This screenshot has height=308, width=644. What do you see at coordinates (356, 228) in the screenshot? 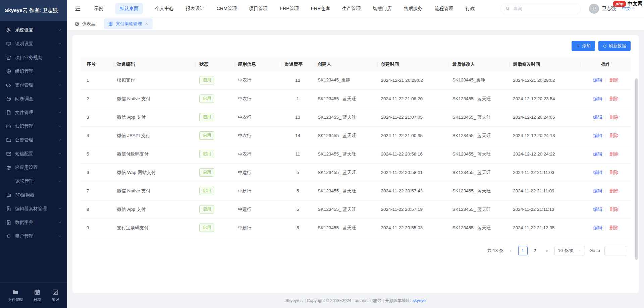
I see `table-row: 9支付宝条码支付启用中建行5SK123455_ 蓝天旺2024-11-22 20…` at bounding box center [356, 228].